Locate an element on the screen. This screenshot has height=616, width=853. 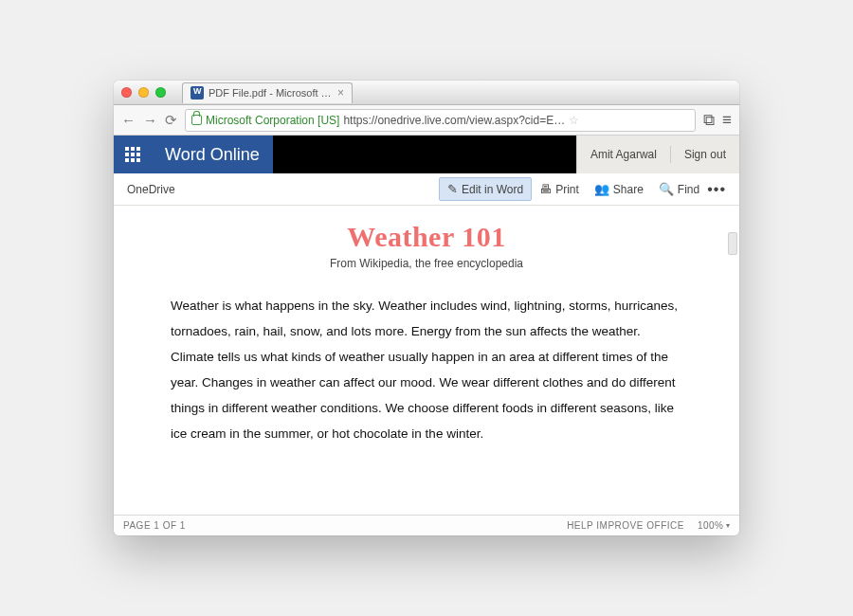
share-label: Share is located at coordinates (628, 190).